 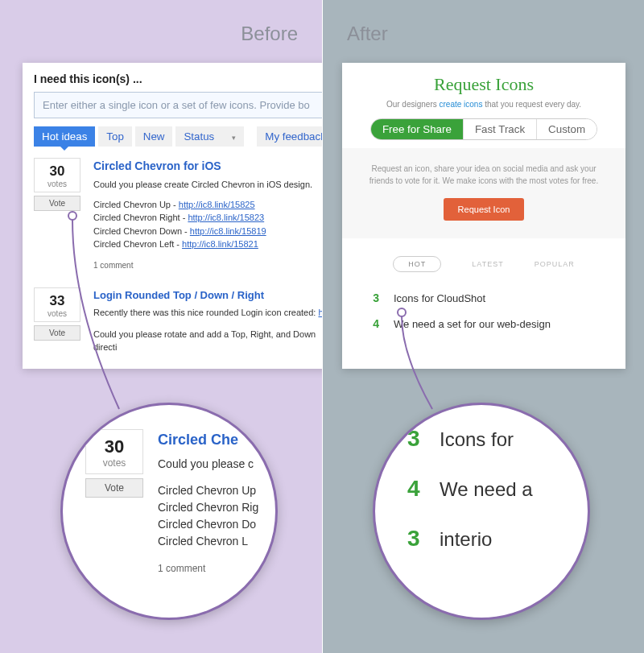 I want to click on before-heading: I need this icon(s) ..., so click(x=188, y=79).